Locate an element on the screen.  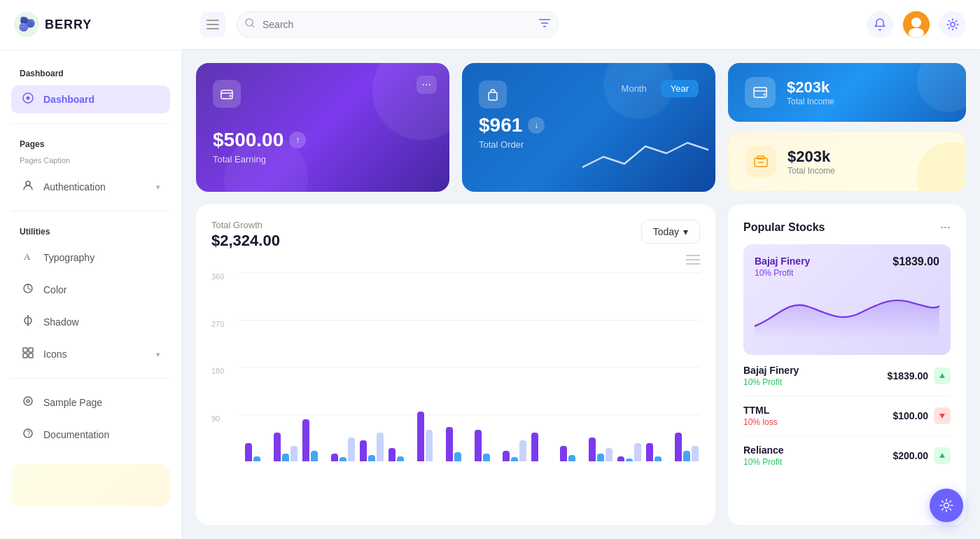
stock-right: $100.00 is located at coordinates (921, 416).